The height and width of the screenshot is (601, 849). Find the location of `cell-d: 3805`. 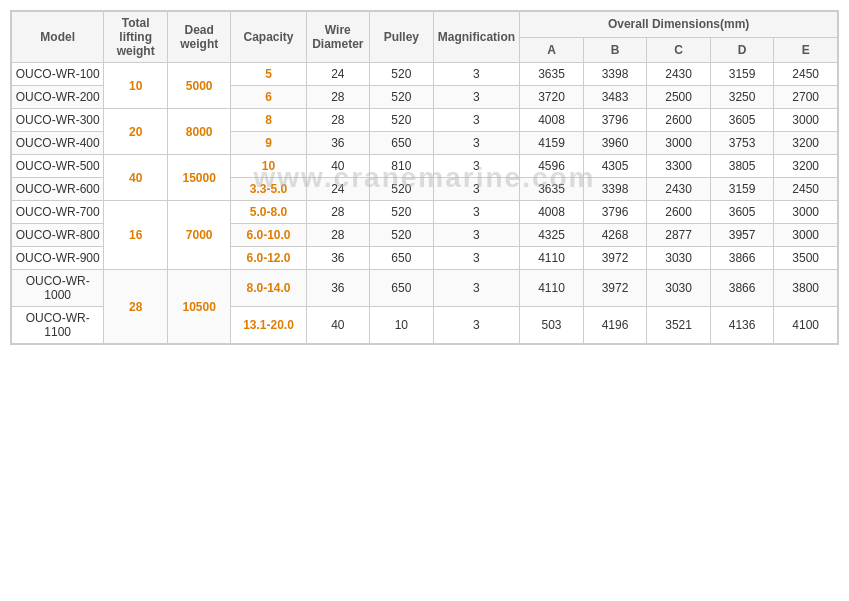

cell-d: 3805 is located at coordinates (742, 166).